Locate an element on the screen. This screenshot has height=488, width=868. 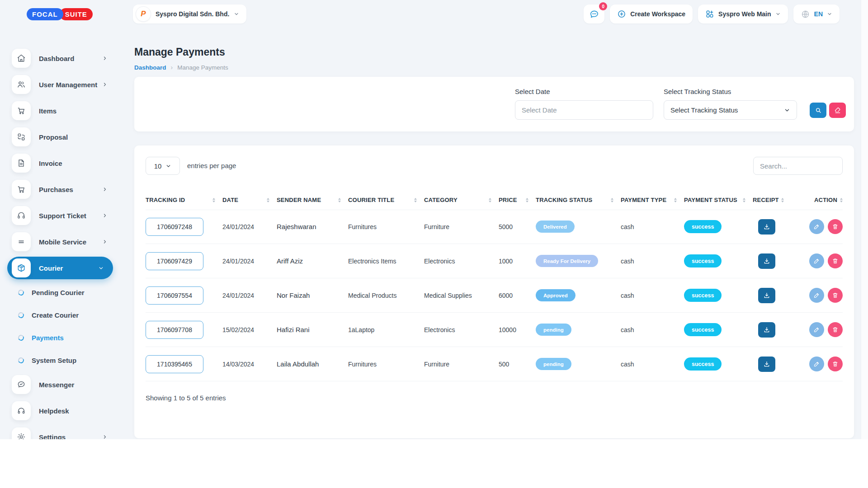
sidebar-subitem-pending-courier: Pending Courier is located at coordinates (61, 292).